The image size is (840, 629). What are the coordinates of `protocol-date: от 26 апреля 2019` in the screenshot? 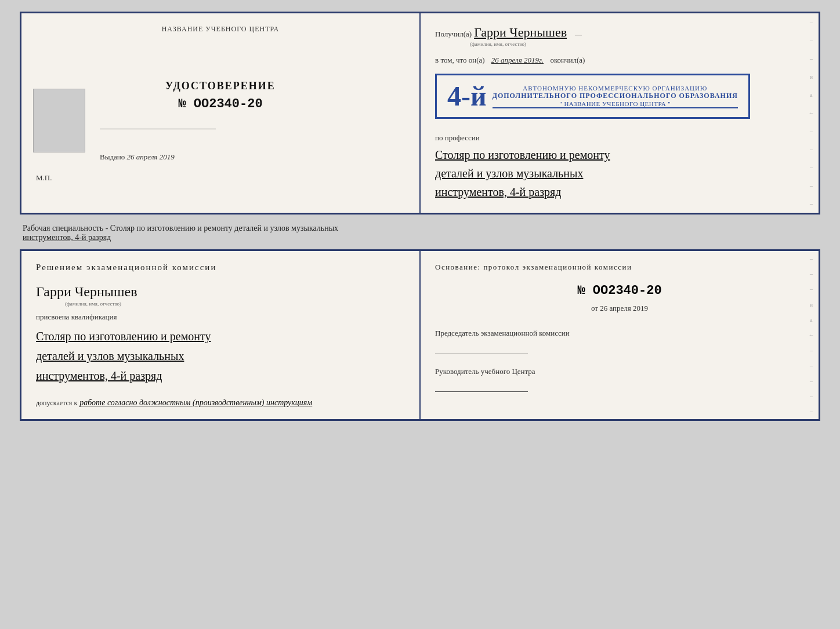 It's located at (620, 308).